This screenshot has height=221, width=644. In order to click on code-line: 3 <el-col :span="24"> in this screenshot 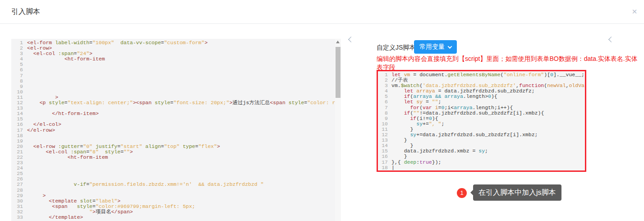, I will do `click(173, 54)`.